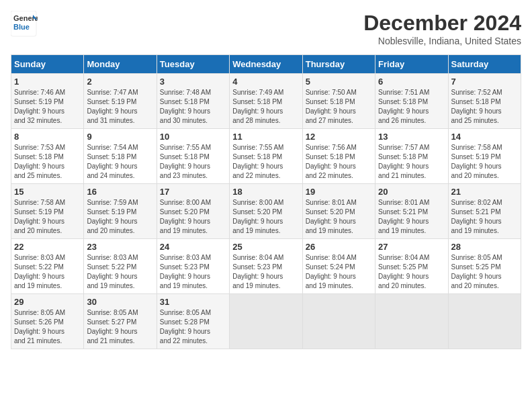  What do you see at coordinates (411, 217) in the screenshot?
I see `day-detail: Sunrise: 8:01 AMSunset: 5:21 PMDaylight:…` at bounding box center [411, 217].